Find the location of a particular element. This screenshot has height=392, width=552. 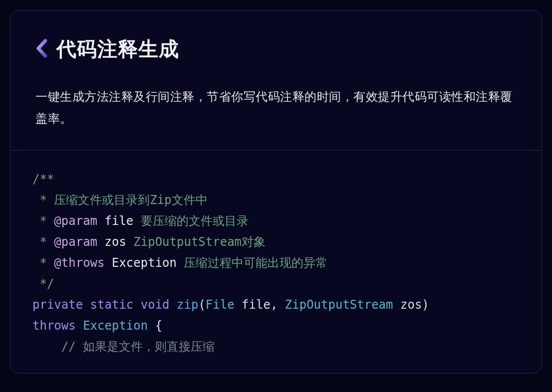

function-name: zip is located at coordinates (188, 305).